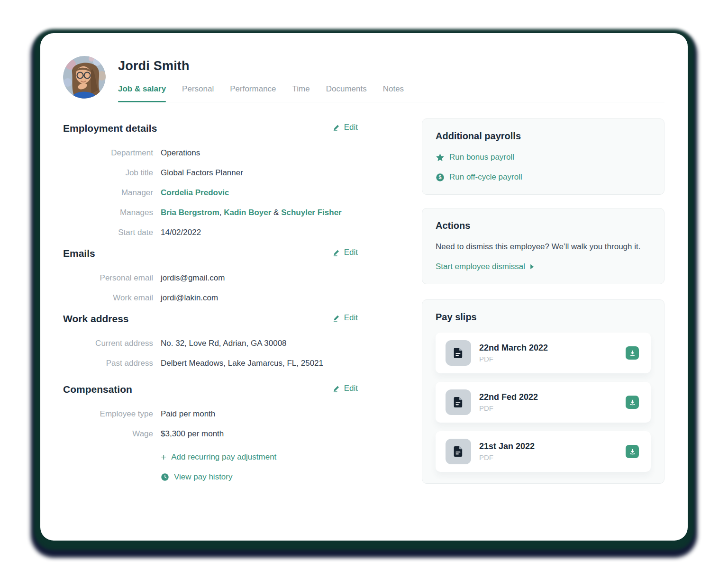 The image size is (728, 587). Describe the element at coordinates (84, 77) in the screenshot. I see `avatar-photo-illustration` at that location.